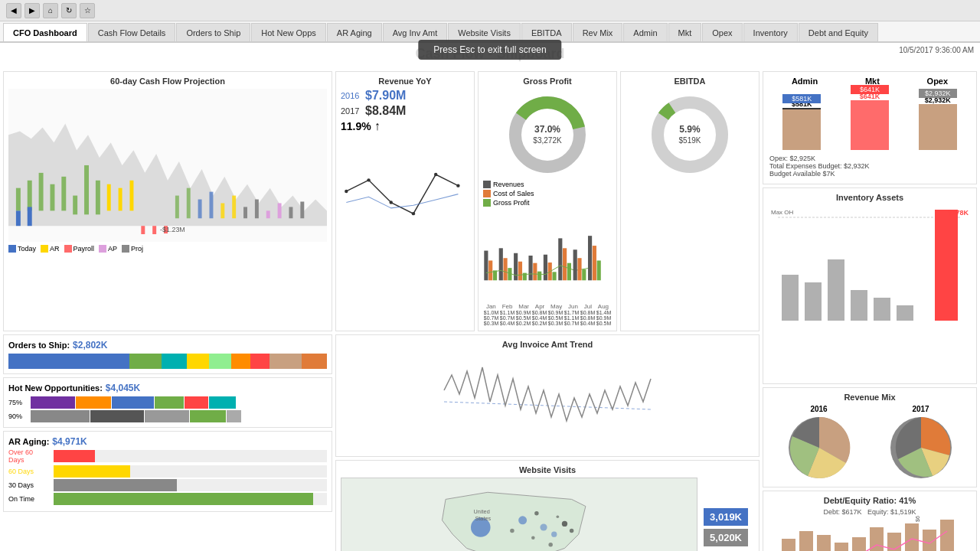 This screenshot has width=980, height=551. Describe the element at coordinates (173, 230) in the screenshot. I see `svg-text: -$1.23M` at that location.